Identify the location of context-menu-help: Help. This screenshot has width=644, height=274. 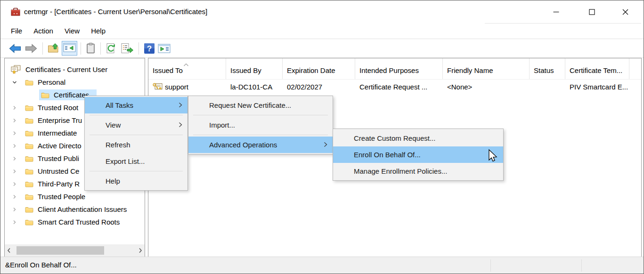
(136, 181).